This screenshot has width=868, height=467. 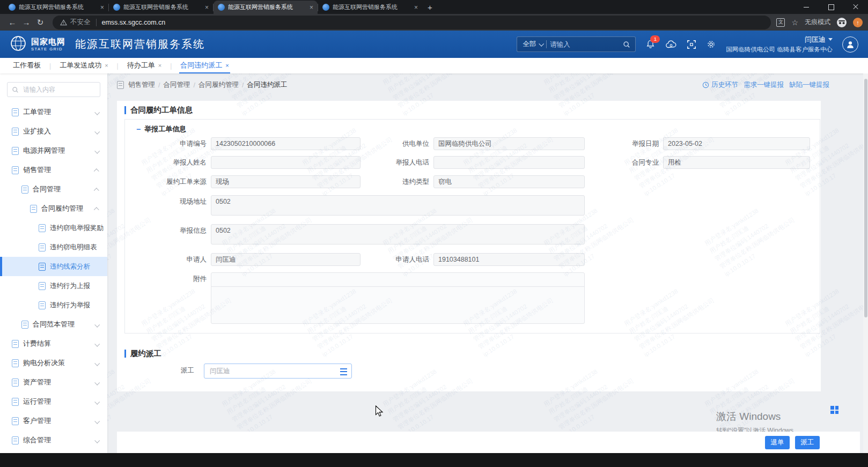 What do you see at coordinates (532, 44) in the screenshot?
I see `search-scope-select: 全部` at bounding box center [532, 44].